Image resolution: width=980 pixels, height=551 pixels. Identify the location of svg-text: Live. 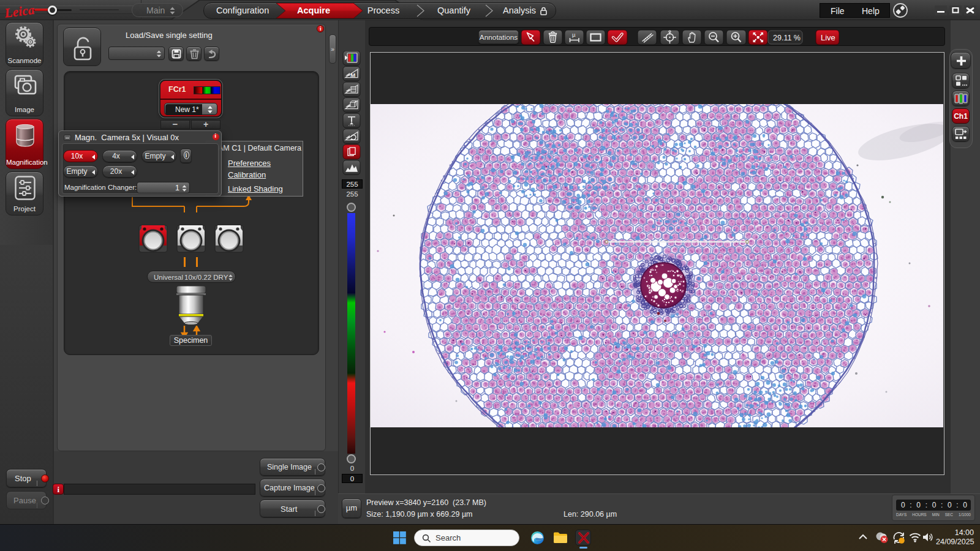
(828, 38).